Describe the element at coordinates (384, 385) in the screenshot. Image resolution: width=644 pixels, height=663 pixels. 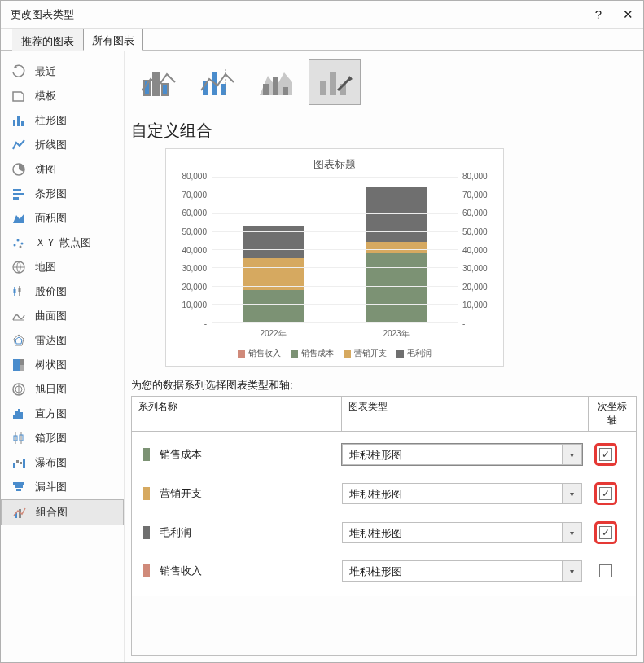
I see `series-caption: 为您的数据系列选择图表类型和轴:` at that location.